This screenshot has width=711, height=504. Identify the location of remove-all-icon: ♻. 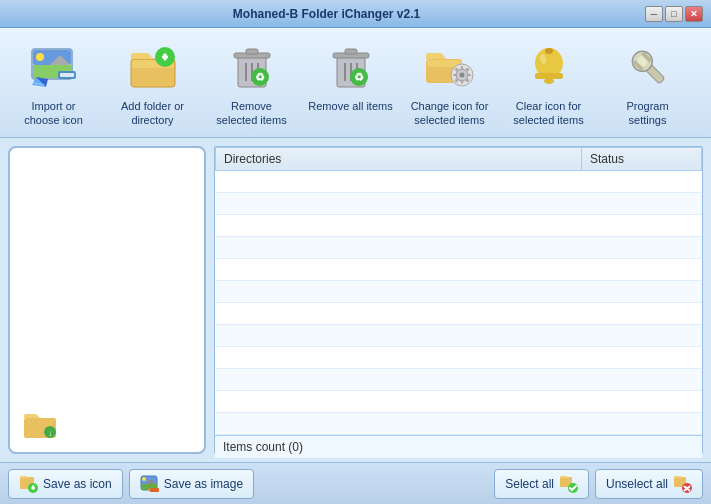
(351, 67).